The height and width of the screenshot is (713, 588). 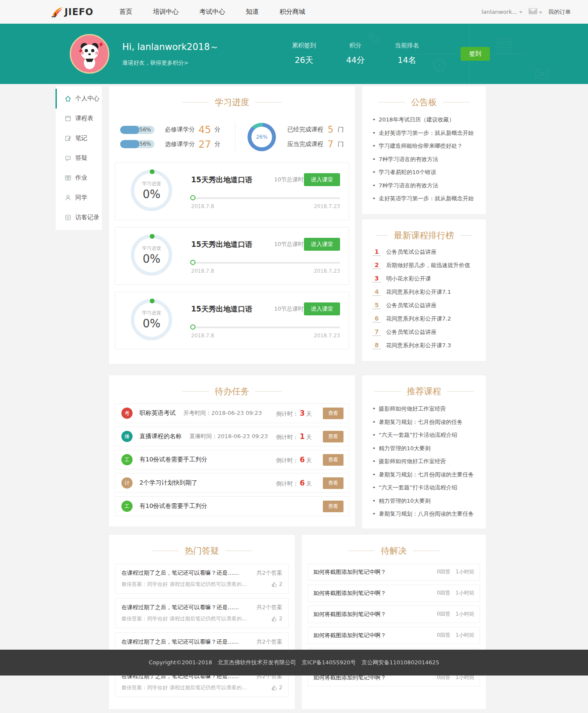 I want to click on hero-banner: ✎ ⚙ ▤ ✉ Hi, lanlanwo, so click(x=294, y=54).